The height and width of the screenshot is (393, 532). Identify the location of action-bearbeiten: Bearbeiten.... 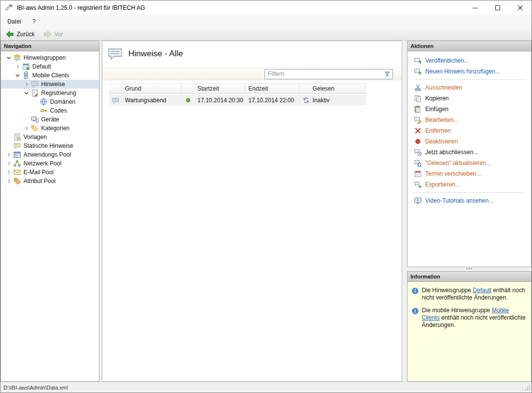
(472, 120).